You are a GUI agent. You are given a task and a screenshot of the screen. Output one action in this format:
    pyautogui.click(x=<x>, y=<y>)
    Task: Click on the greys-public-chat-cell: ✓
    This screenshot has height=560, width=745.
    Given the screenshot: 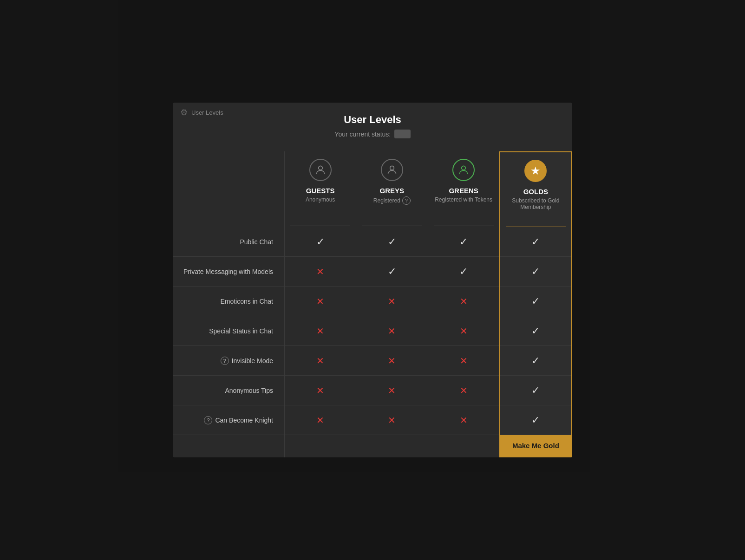 What is the action you would take?
    pyautogui.click(x=392, y=242)
    